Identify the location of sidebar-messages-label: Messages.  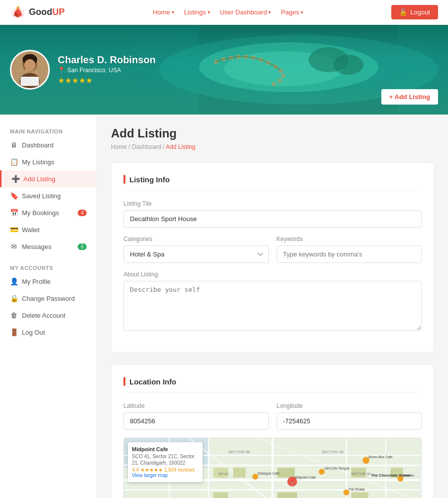
(37, 247).